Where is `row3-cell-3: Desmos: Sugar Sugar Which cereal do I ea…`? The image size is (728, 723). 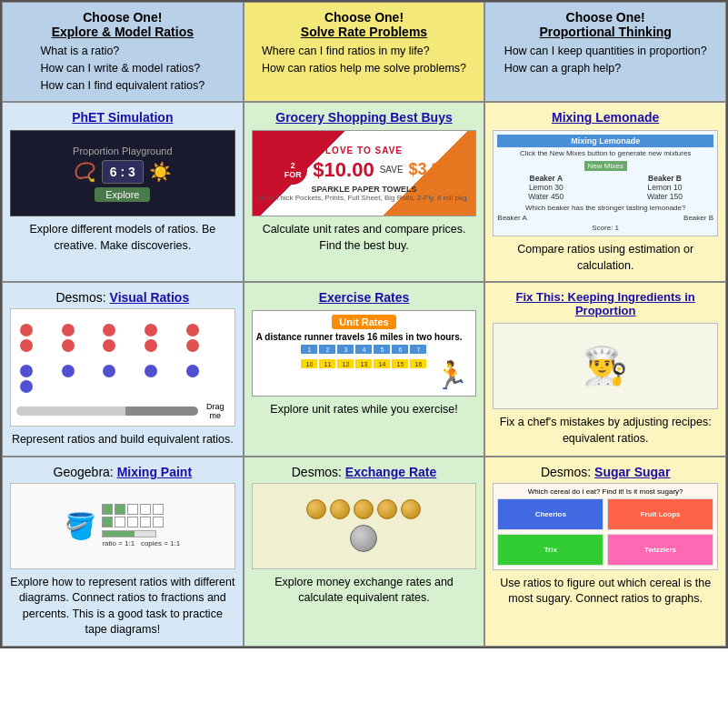
row3-cell-3: Desmos: Sugar Sugar Which cereal do I ea… is located at coordinates (605, 551).